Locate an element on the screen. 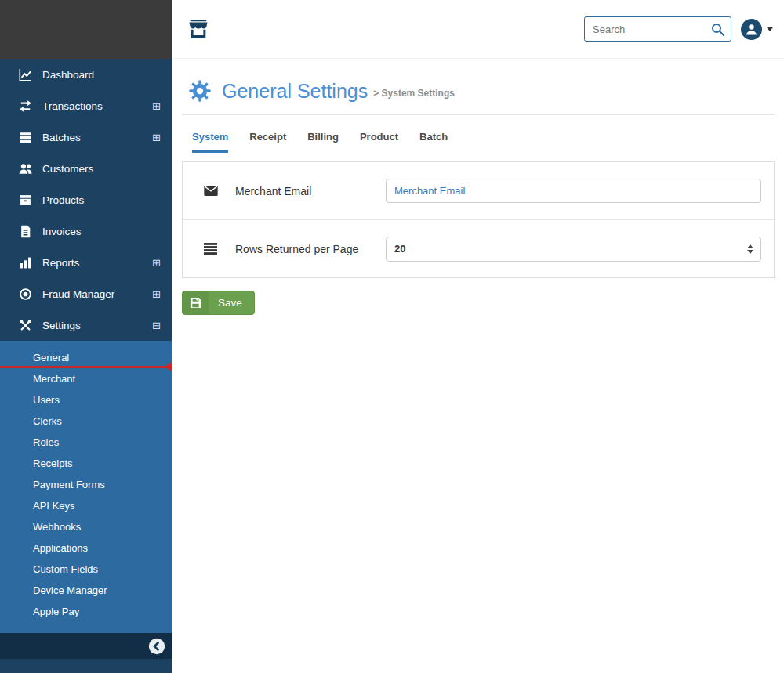 This screenshot has width=784, height=673. submenu-item-label: Receipts is located at coordinates (53, 464).